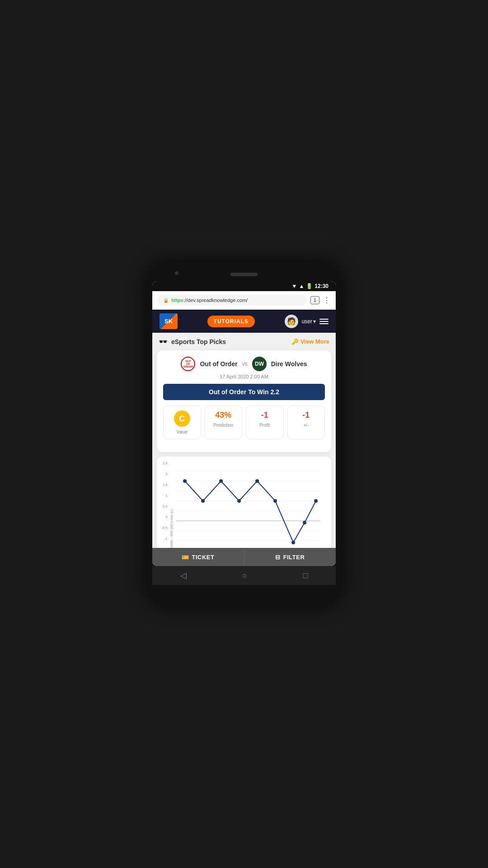 The height and width of the screenshot is (868, 488). What do you see at coordinates (244, 392) in the screenshot?
I see `pick-button: Out of Order To Win 2.2` at bounding box center [244, 392].